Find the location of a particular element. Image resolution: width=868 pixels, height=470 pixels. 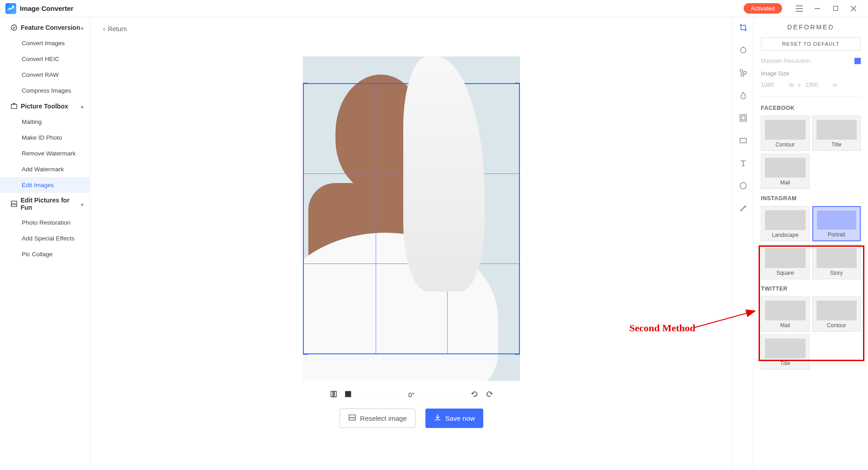

instagram-grid: Landscape Portrait Square Story is located at coordinates (811, 243).